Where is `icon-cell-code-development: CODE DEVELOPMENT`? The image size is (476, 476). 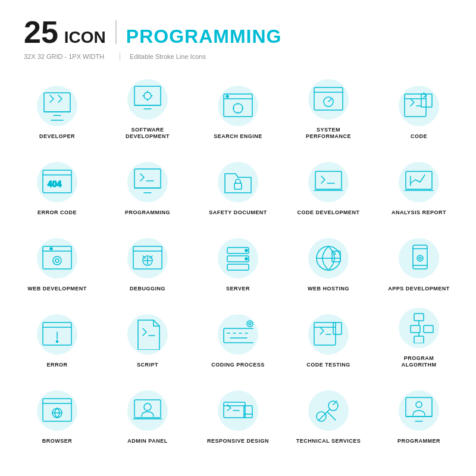
icon-cell-code-development: CODE DEVELOPMENT is located at coordinates (328, 184).